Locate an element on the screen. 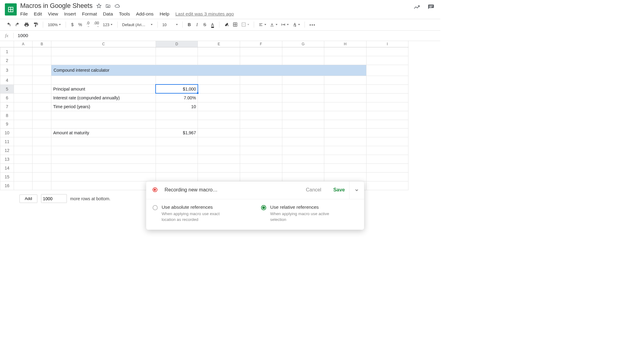  cell-D6: 7.00% is located at coordinates (177, 98).